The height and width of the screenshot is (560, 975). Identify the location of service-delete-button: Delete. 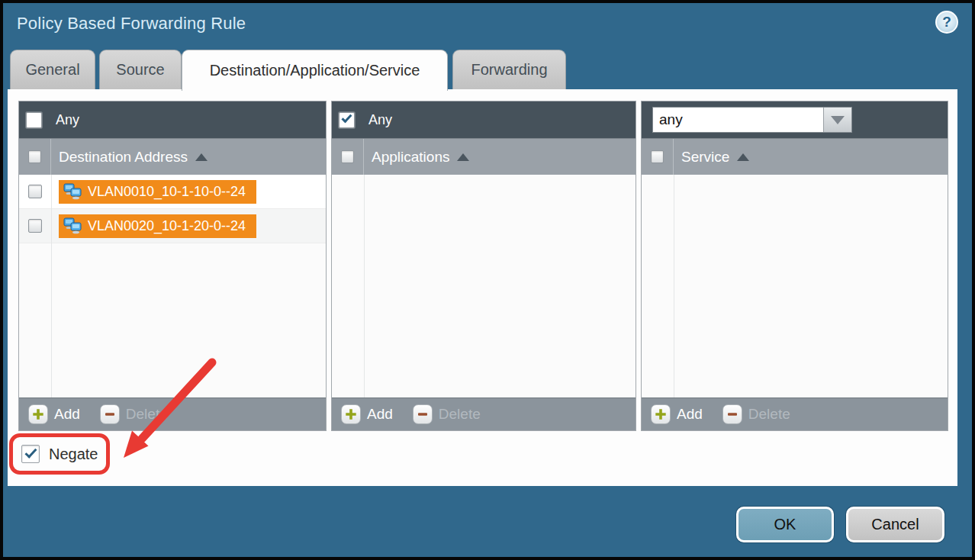
(757, 414).